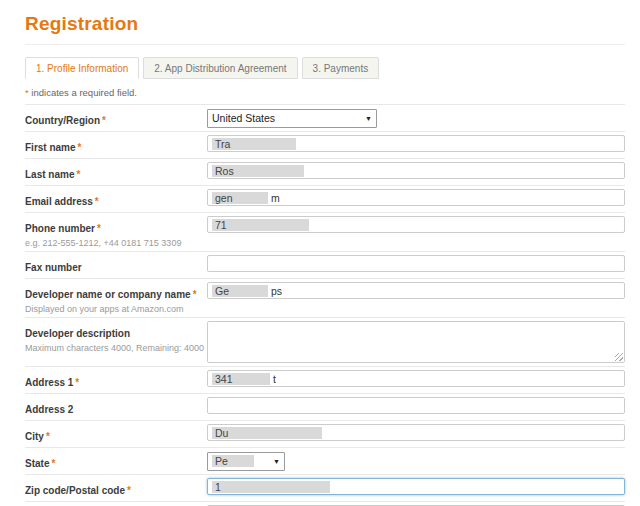 Image resolution: width=640 pixels, height=506 pixels. What do you see at coordinates (254, 144) in the screenshot?
I see `redacted-value: Tra` at bounding box center [254, 144].